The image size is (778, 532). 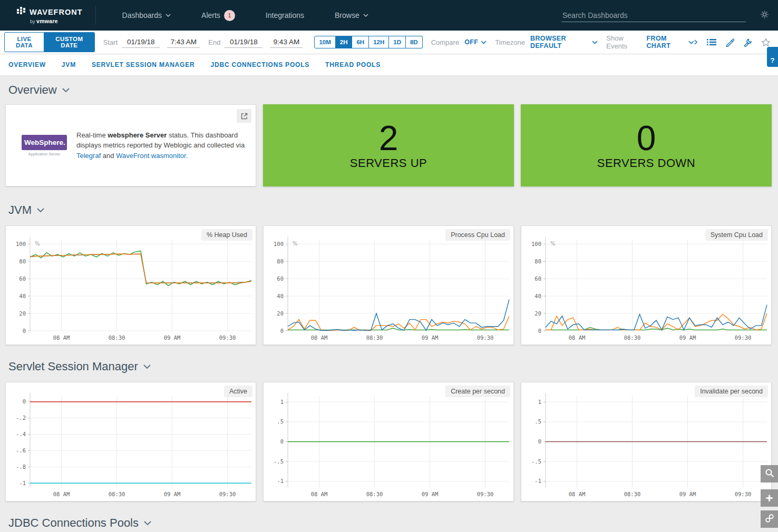 What do you see at coordinates (688, 494) in the screenshot?
I see `svg-text: 09 AM` at bounding box center [688, 494].